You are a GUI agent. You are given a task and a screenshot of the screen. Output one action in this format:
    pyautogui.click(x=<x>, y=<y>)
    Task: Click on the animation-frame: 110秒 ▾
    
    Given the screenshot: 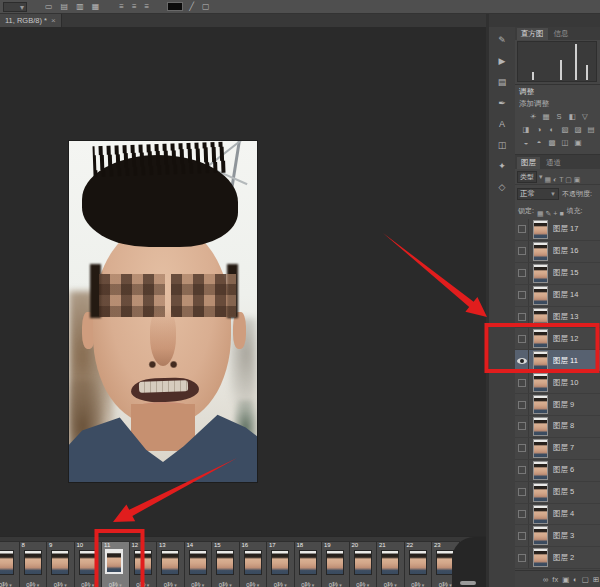 What is the action you would take?
    pyautogui.click(x=116, y=564)
    